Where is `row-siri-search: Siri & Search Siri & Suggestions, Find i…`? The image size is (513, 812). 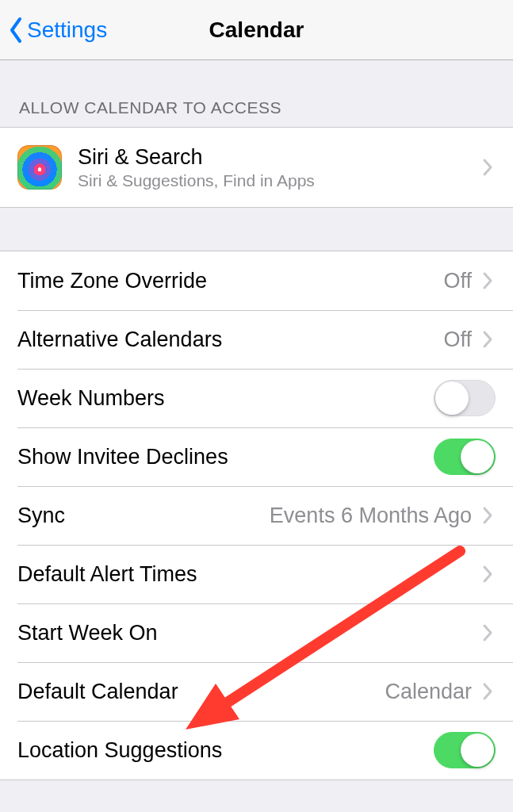 row-siri-search: Siri & Search Siri & Suggestions, Find i… is located at coordinates (257, 167).